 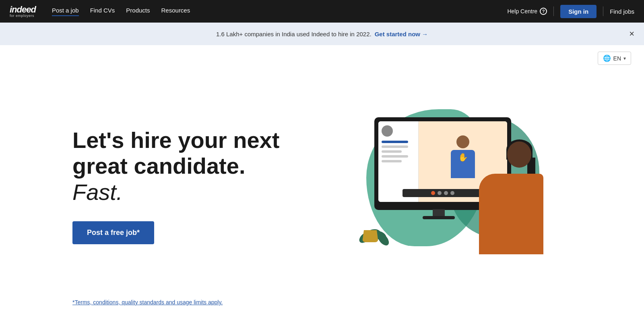 I want to click on hero-headline-italic: Fast., so click(x=97, y=192).